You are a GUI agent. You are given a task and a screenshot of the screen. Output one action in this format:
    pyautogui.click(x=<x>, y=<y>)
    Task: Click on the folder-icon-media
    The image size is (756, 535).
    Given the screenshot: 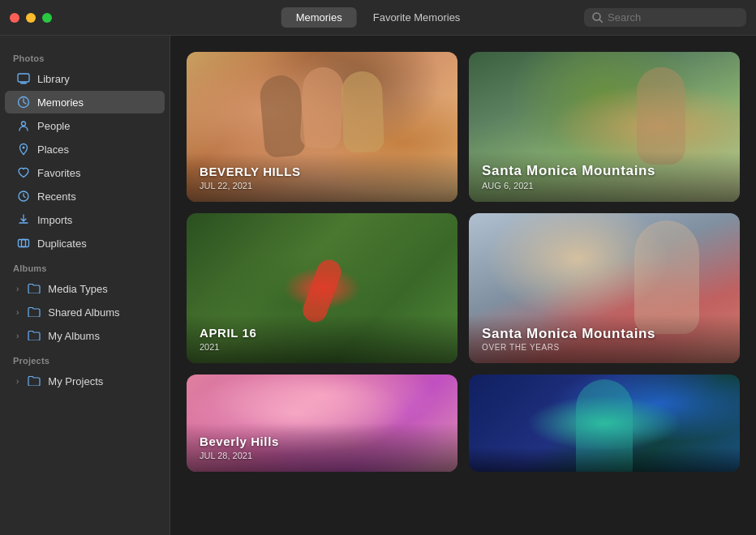 What is the action you would take?
    pyautogui.click(x=34, y=289)
    